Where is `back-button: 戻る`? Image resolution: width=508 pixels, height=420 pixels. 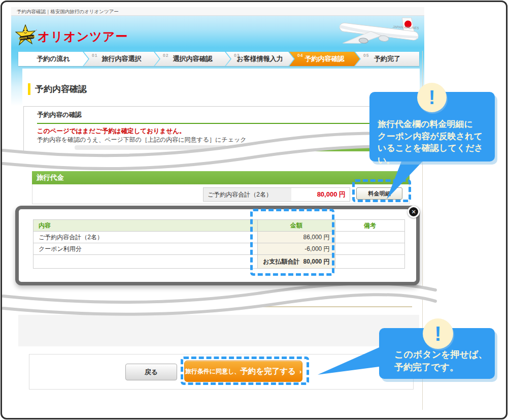 back-button: 戻る is located at coordinates (151, 372).